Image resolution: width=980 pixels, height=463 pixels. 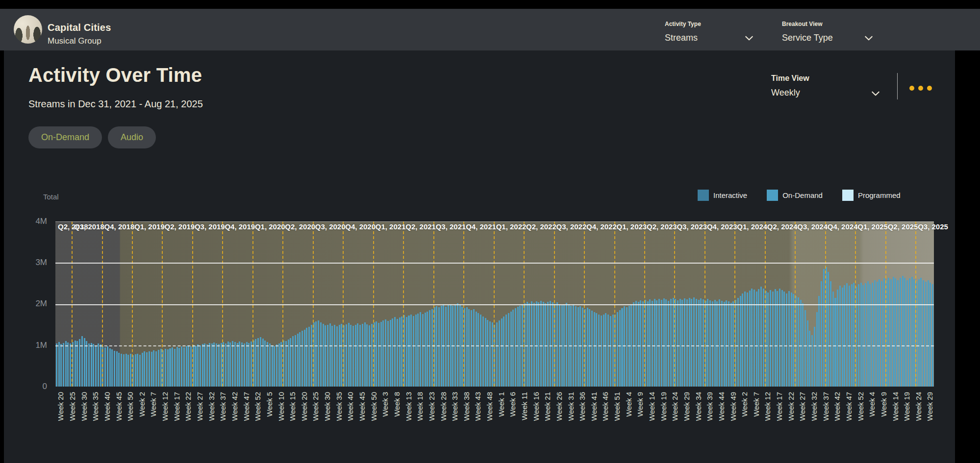 I want to click on breakout-view-dropdown: Breakout View Service Type, so click(x=836, y=29).